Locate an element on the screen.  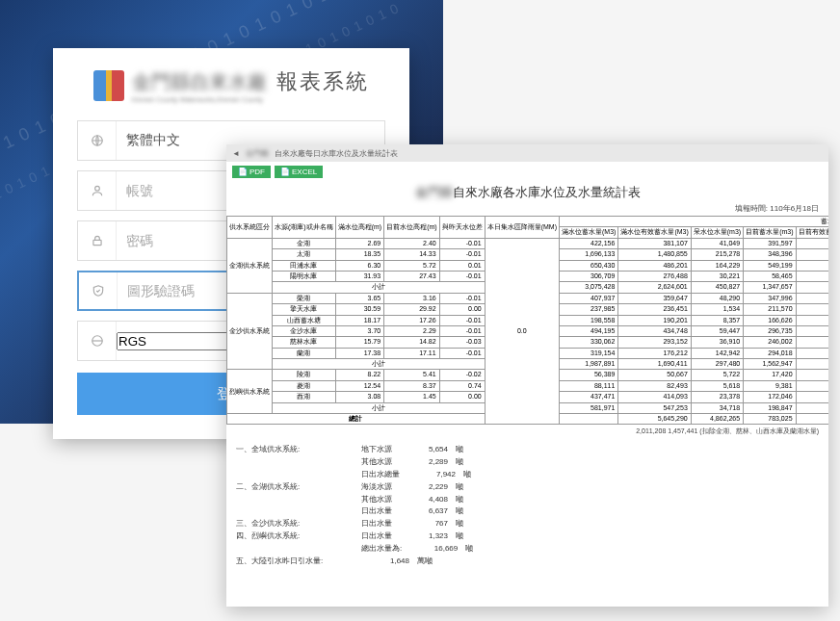
excel-label: EXCEL is located at coordinates (304, 171).